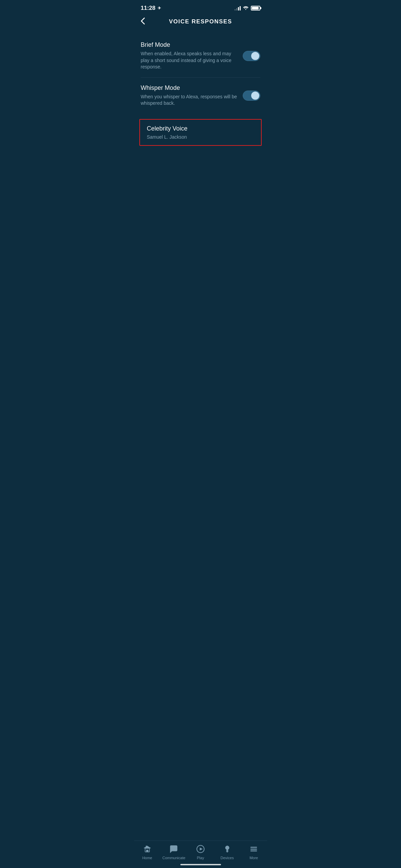  What do you see at coordinates (201, 129) in the screenshot?
I see `celebrity-voice-title: Celebrity Voice` at bounding box center [201, 129].